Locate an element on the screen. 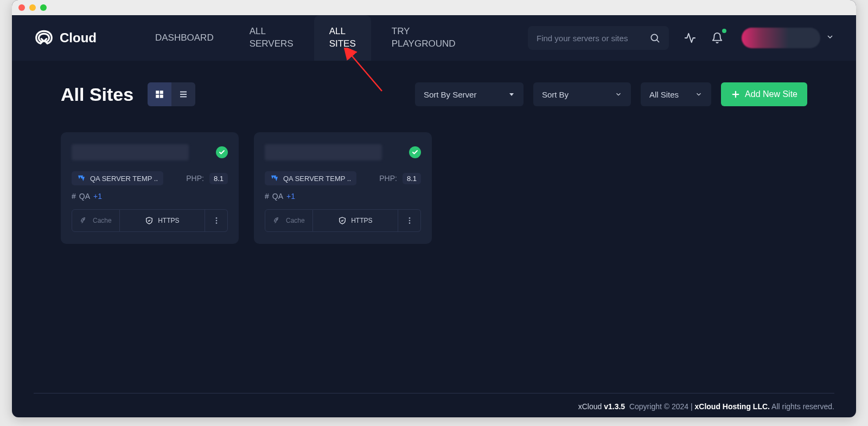 The height and width of the screenshot is (426, 868). grid-view-button is located at coordinates (159, 94).